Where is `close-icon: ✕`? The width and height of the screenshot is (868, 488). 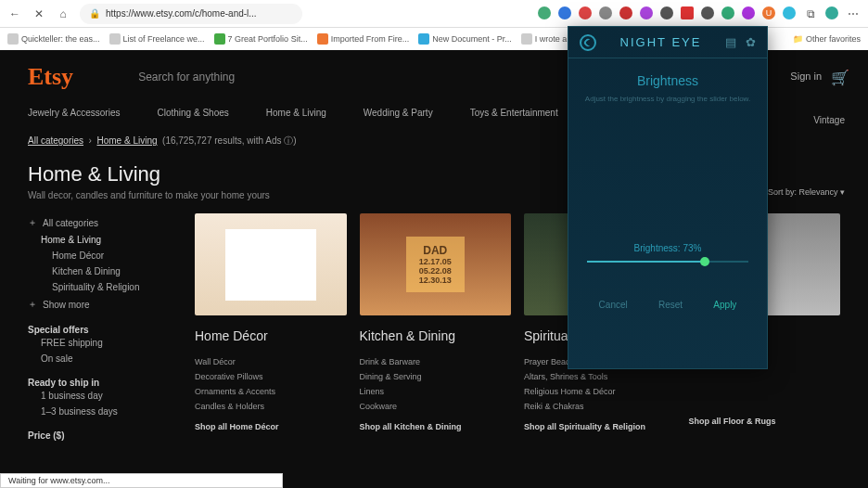 close-icon: ✕ is located at coordinates (39, 14).